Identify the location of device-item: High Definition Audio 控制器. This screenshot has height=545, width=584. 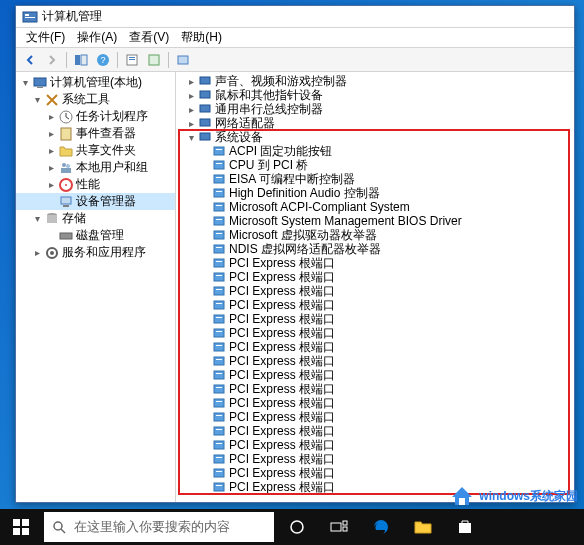
(375, 193).